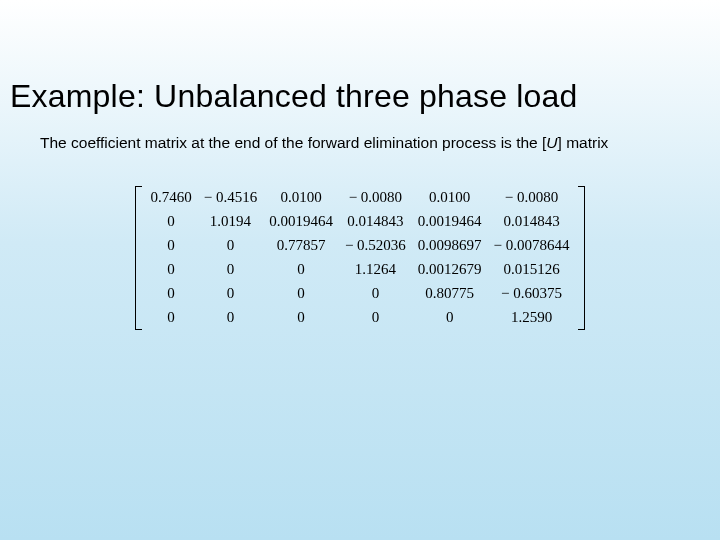 This screenshot has height=540, width=720. Describe the element at coordinates (360, 294) in the screenshot. I see `matrix-row: 0 0 0 0 0.80775 − 0.60375` at that location.